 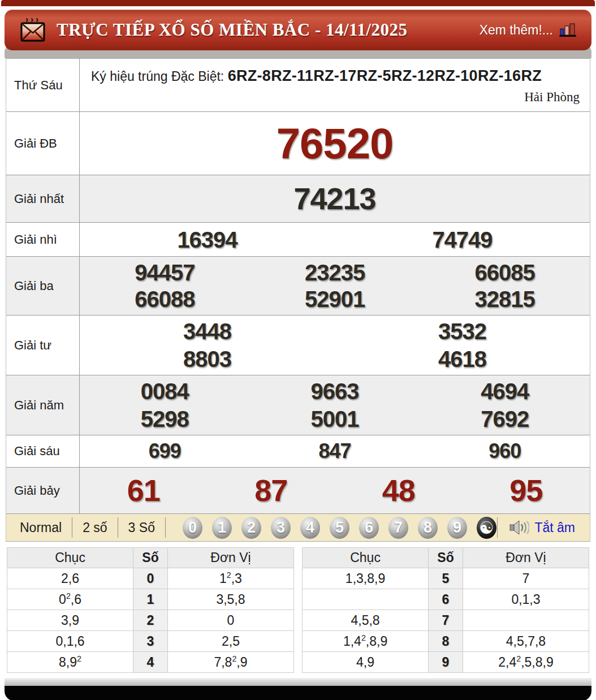 What do you see at coordinates (298, 405) in the screenshot?
I see `prize-row-nam: Giải năm008496634694529850017692` at bounding box center [298, 405].